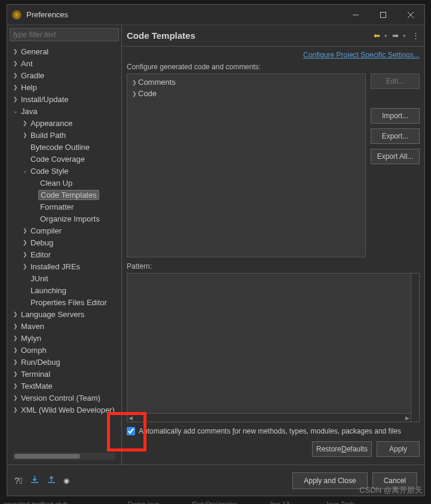 This screenshot has width=431, height=504. Describe the element at coordinates (395, 156) in the screenshot. I see `export-all-button: Export All...` at that location.